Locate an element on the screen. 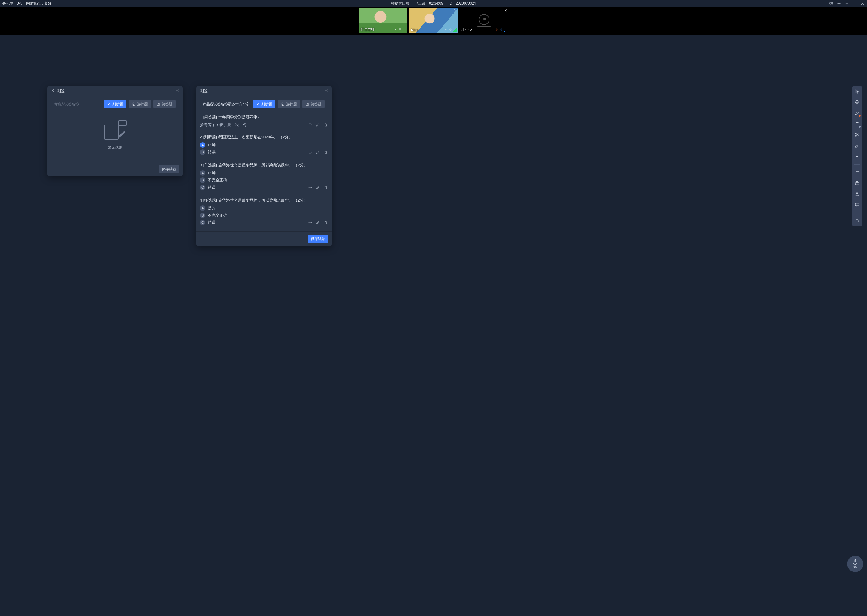 The height and width of the screenshot is (616, 867). participant-name: 王小明 is located at coordinates (467, 30).